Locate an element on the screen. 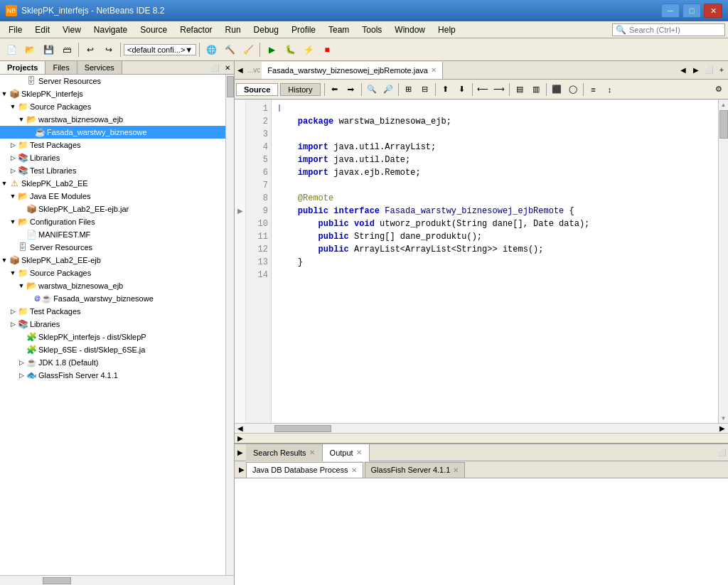 The height and width of the screenshot is (585, 728). tree-item-sklepPK-interfejs: ▼ 📦 SklepPK_interfejs is located at coordinates (112, 94).